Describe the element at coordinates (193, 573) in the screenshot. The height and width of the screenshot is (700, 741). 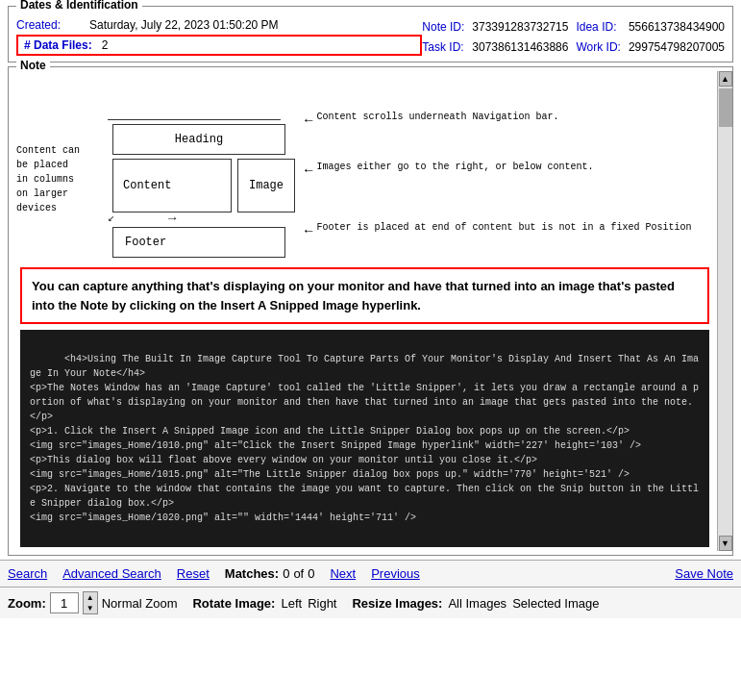
I see `reset-link: Reset` at that location.